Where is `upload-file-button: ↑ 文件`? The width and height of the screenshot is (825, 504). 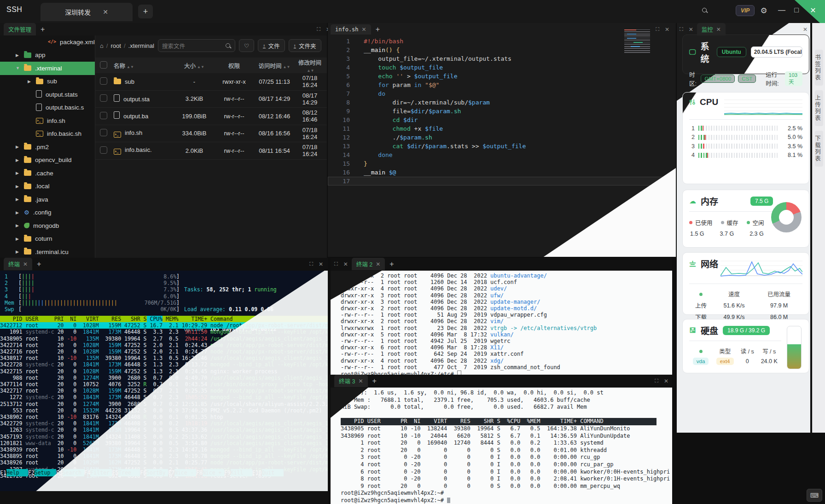 upload-file-button: ↑ 文件 is located at coordinates (272, 46).